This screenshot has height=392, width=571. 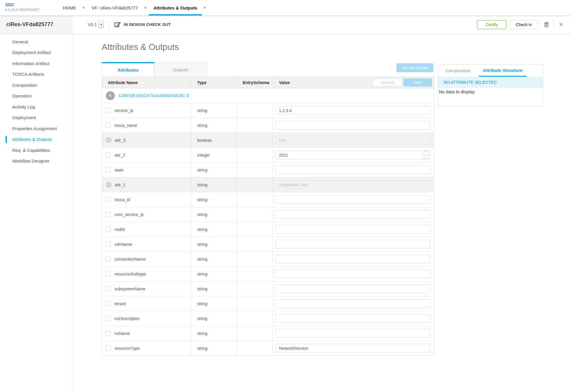 What do you see at coordinates (175, 8) in the screenshot?
I see `breadcrumb-tab-attributes-outputs: Attributes & Outputs` at bounding box center [175, 8].